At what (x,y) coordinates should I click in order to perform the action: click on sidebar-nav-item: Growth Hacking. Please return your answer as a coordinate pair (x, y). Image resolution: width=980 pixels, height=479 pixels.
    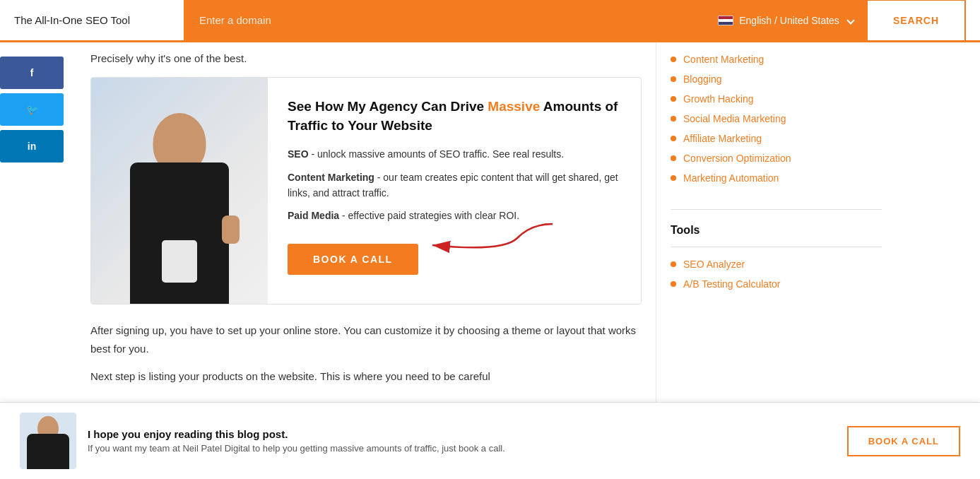
    Looking at the image, I should click on (776, 99).